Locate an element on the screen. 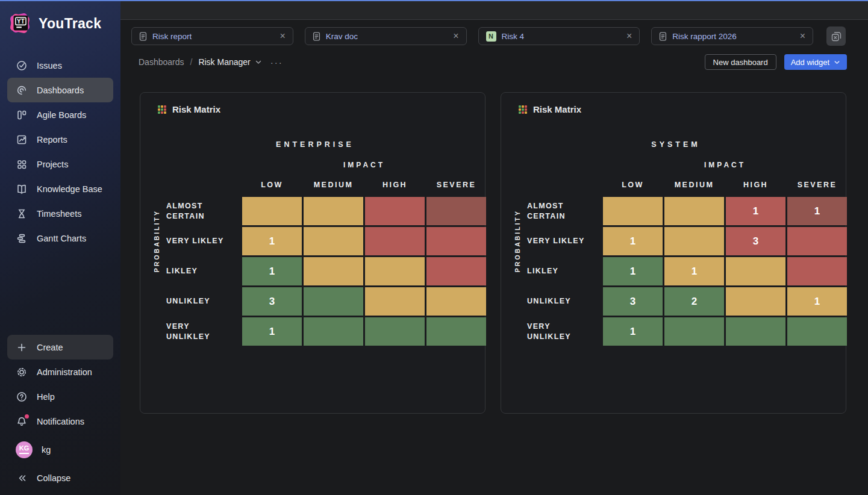  create-label: Create is located at coordinates (50, 347).